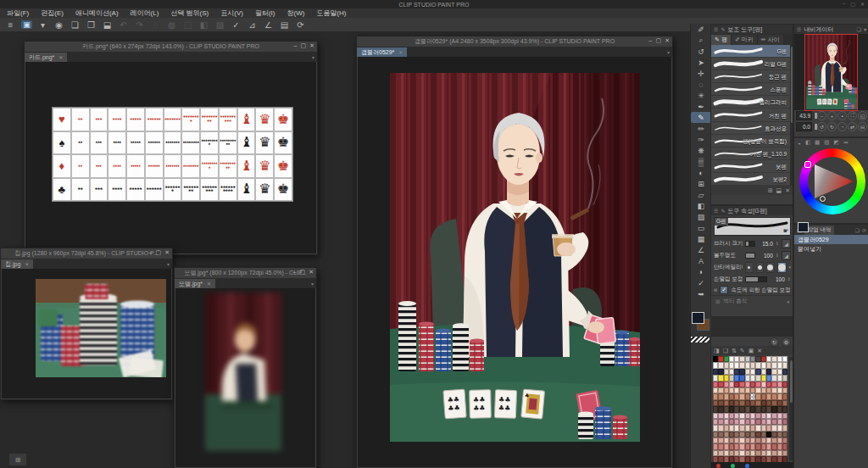 Image resolution: width=868 pixels, height=468 pixels. What do you see at coordinates (701, 205) in the screenshot?
I see `fill-tool: ◧` at bounding box center [701, 205].